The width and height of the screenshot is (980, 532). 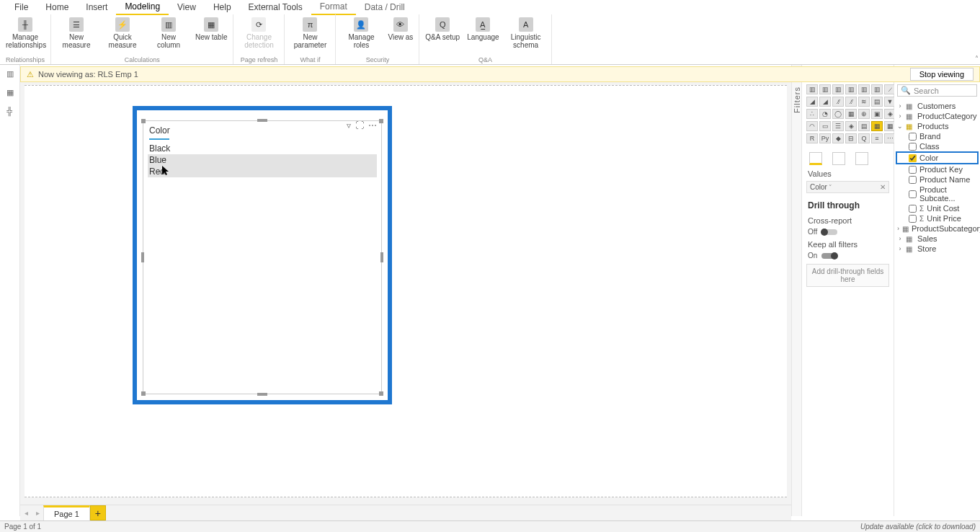 What do you see at coordinates (812, 126) in the screenshot?
I see `viz-gauge: ◠` at bounding box center [812, 126].